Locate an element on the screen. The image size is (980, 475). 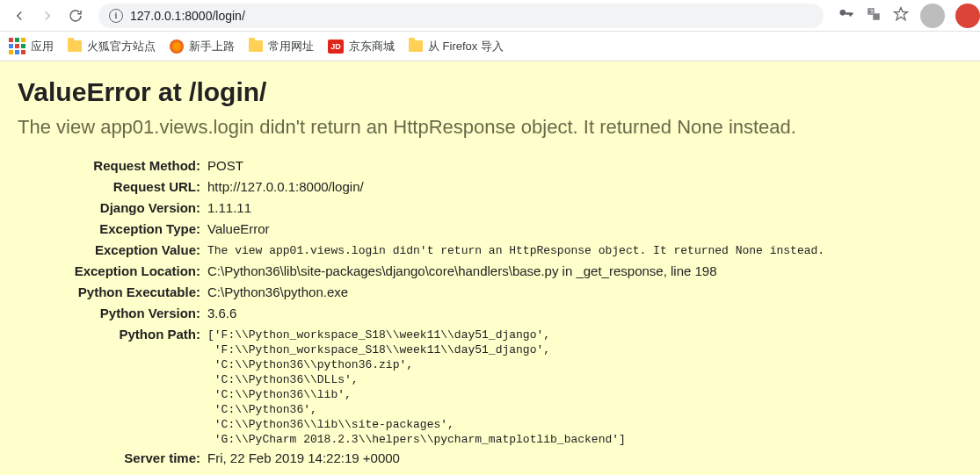
bookmark-common-urls: 常用网址 is located at coordinates (281, 47).